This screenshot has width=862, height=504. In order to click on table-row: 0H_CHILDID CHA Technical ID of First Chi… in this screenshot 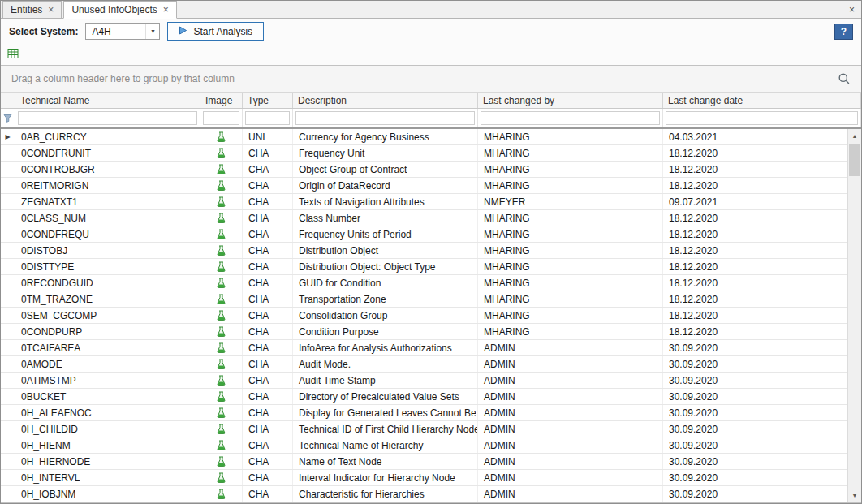, I will do `click(431, 429)`.